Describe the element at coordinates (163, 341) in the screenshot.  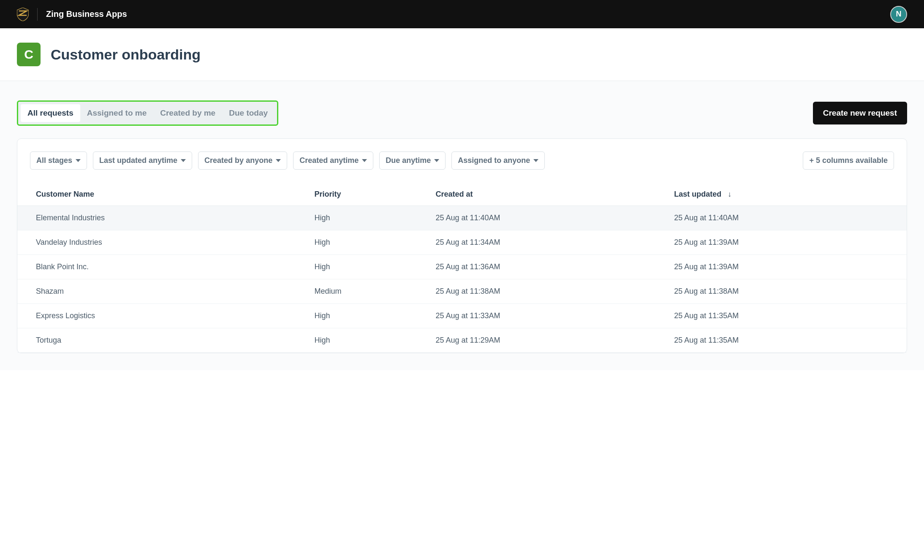
I see `cell-customer-name: Tortuga` at that location.